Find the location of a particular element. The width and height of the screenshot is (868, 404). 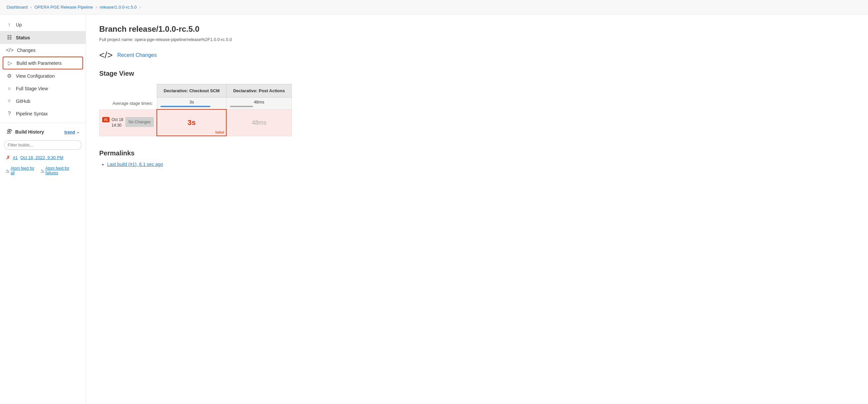

trend-chevron-icon: ⌄ is located at coordinates (78, 132).